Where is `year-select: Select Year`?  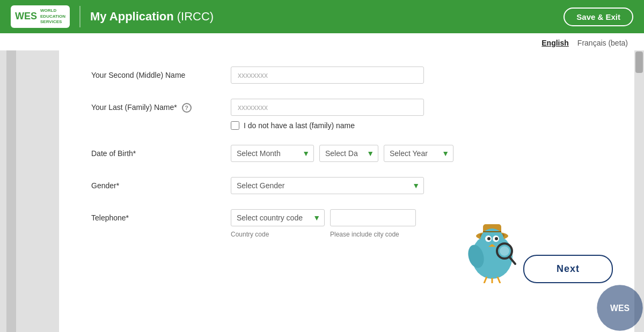 year-select: Select Year is located at coordinates (419, 153).